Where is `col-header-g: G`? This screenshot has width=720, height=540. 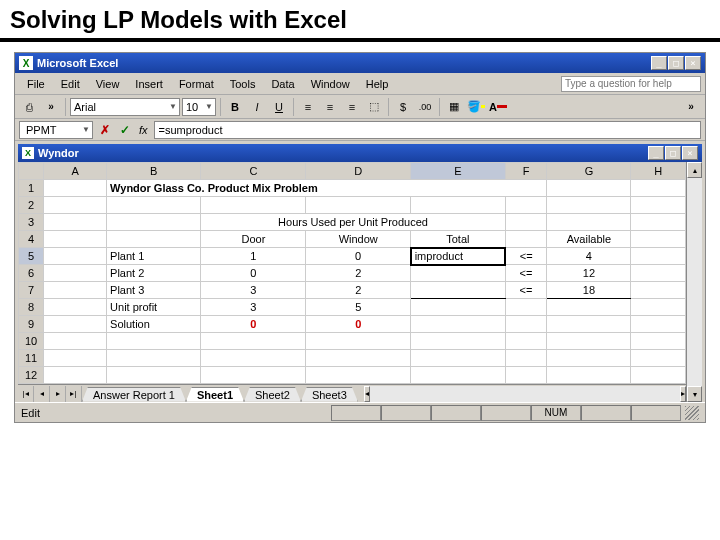
col-header-g: G is located at coordinates (589, 172).